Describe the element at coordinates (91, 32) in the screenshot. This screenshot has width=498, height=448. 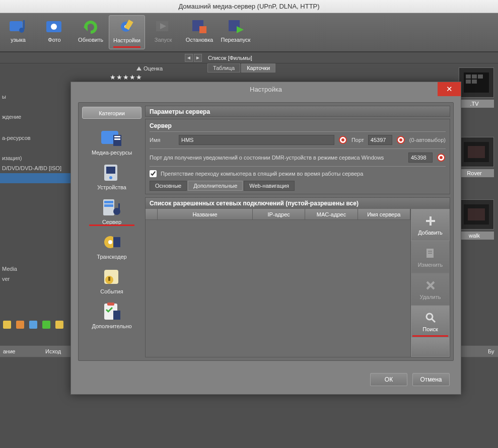
I see `refresh-button: Обновить` at that location.